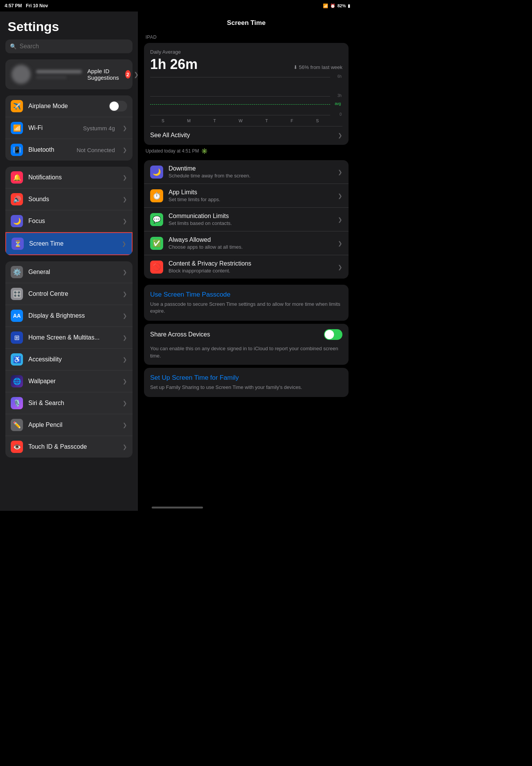 This screenshot has width=532, height=766. What do you see at coordinates (336, 6) in the screenshot?
I see `status-icons: 📶 ⏰ 82% ▮` at bounding box center [336, 6].